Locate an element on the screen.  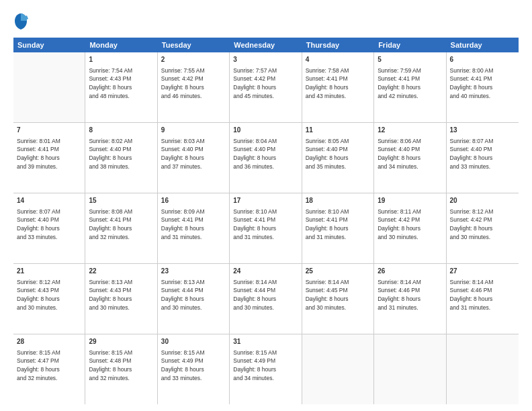
day-number: 24 is located at coordinates (265, 271).